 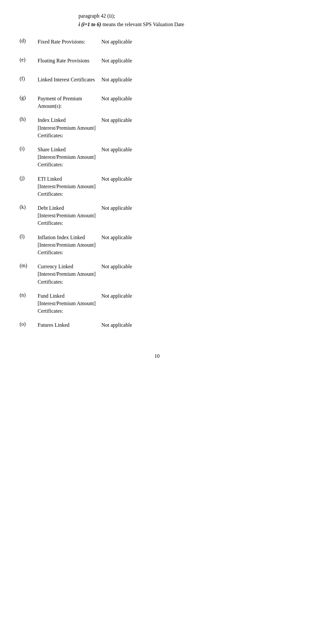 I want to click on row-letter: (g), so click(x=29, y=97).